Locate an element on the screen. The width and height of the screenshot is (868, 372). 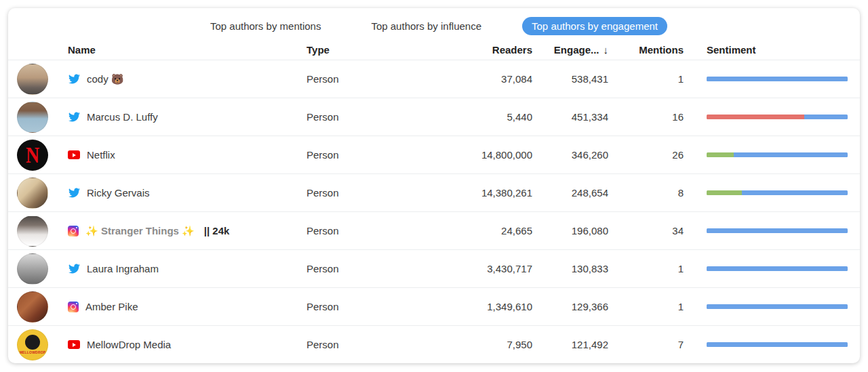
readers-value: 7,950 is located at coordinates (471, 344).